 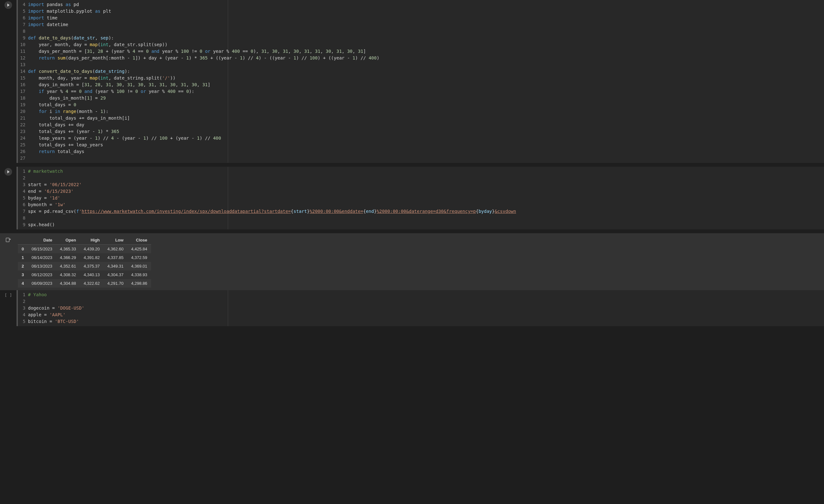 What do you see at coordinates (421, 85) in the screenshot?
I see `code-line: 16 days_in_month = [31, 28, 31, 30, 31, …` at bounding box center [421, 85].